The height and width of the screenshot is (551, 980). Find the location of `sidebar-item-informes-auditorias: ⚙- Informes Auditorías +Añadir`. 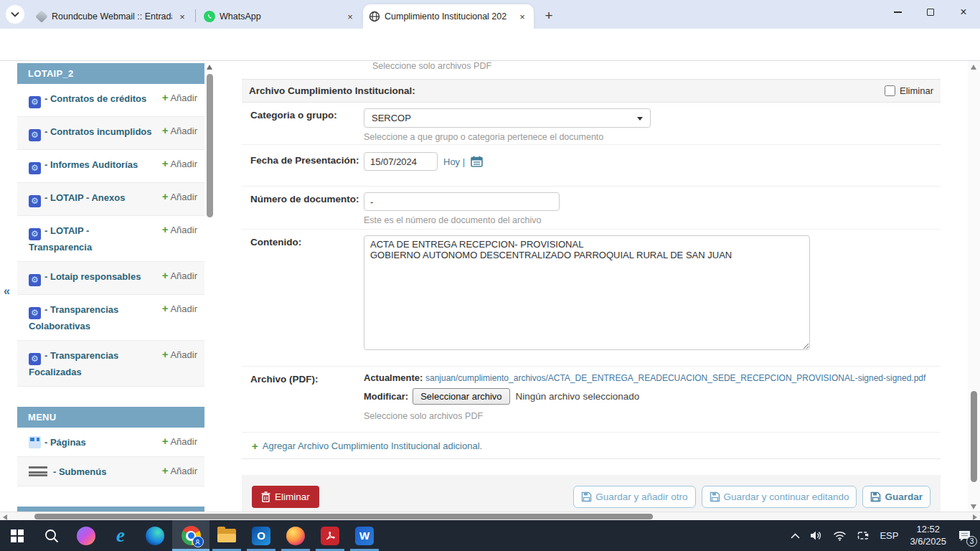

sidebar-item-informes-auditorias: ⚙- Informes Auditorías +Añadir is located at coordinates (110, 166).